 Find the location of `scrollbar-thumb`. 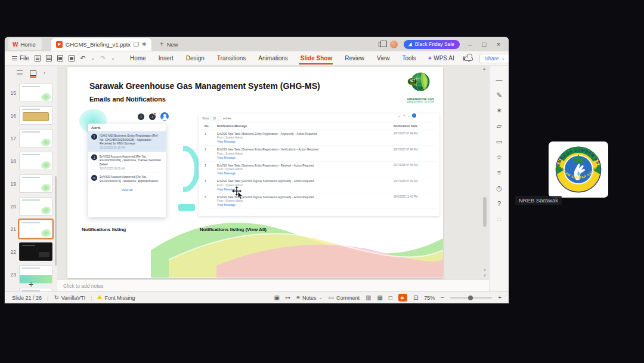

scrollbar-thumb is located at coordinates (485, 212).